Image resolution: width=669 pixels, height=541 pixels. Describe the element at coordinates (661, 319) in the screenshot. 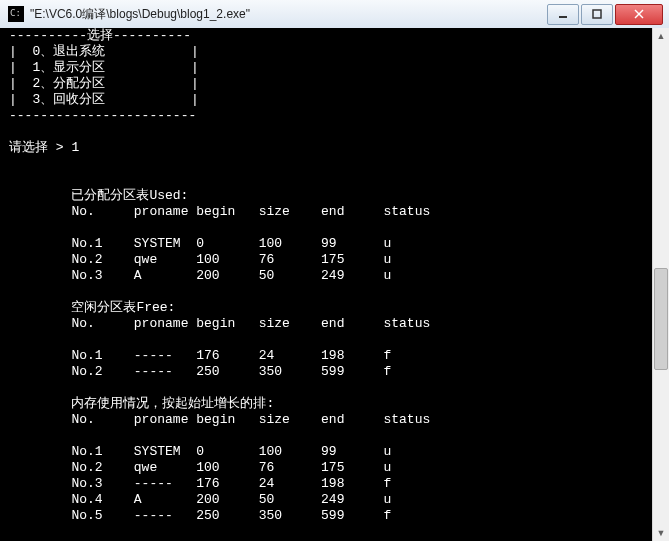

I see `scrollbar-thumb` at that location.